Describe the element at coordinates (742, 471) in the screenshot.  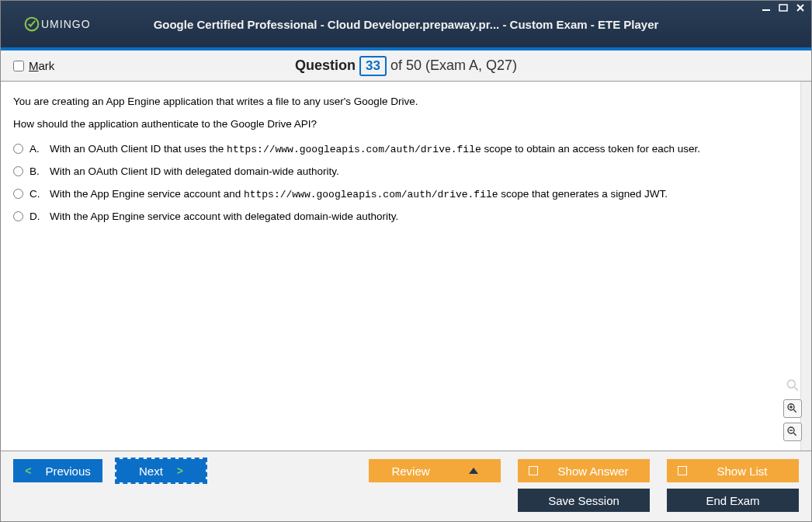
I see `show-list-label: Show List` at that location.